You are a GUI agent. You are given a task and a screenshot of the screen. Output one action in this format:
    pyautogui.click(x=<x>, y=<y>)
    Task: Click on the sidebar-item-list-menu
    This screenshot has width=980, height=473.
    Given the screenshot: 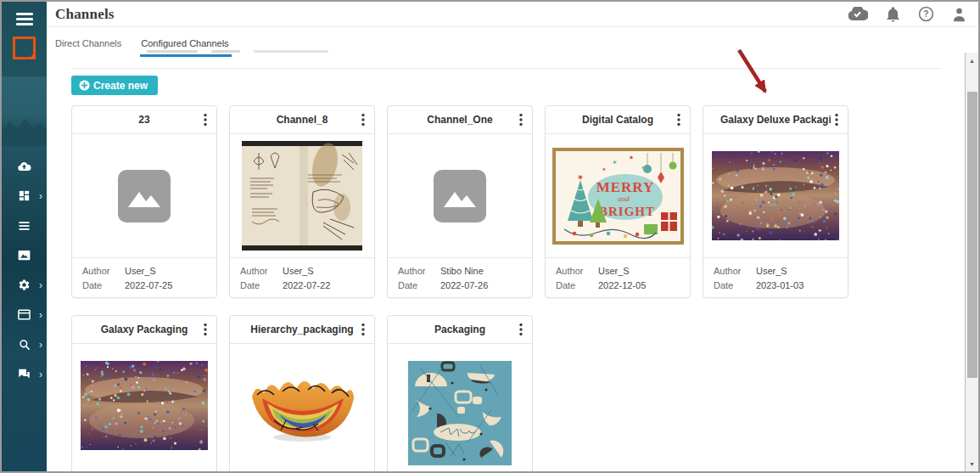 What is the action you would take?
    pyautogui.click(x=24, y=226)
    